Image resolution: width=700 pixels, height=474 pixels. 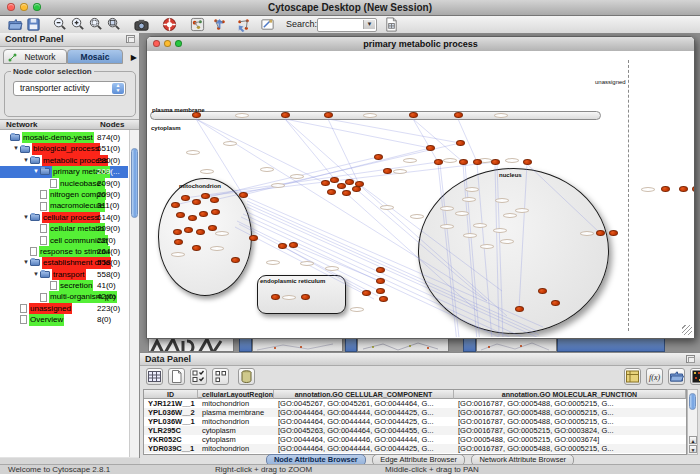 What do you see at coordinates (415, 422) in the screenshot?
I see `table-row: YPL036W__1mitochondrion[GO:0044464, GO:0…` at bounding box center [415, 422].